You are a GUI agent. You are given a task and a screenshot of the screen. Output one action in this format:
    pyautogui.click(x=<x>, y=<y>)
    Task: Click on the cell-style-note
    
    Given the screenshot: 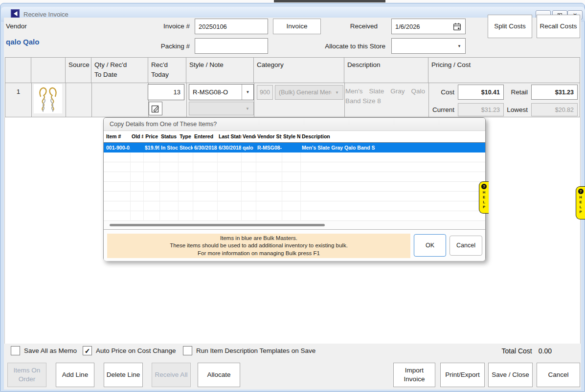 What is the action you would take?
    pyautogui.click(x=291, y=148)
    